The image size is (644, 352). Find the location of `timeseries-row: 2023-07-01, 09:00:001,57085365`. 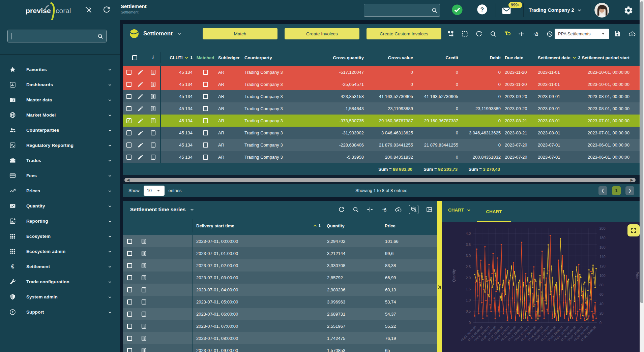

timeseries-row: 2023-07-01, 09:00:001,57085365 is located at coordinates (280, 348).